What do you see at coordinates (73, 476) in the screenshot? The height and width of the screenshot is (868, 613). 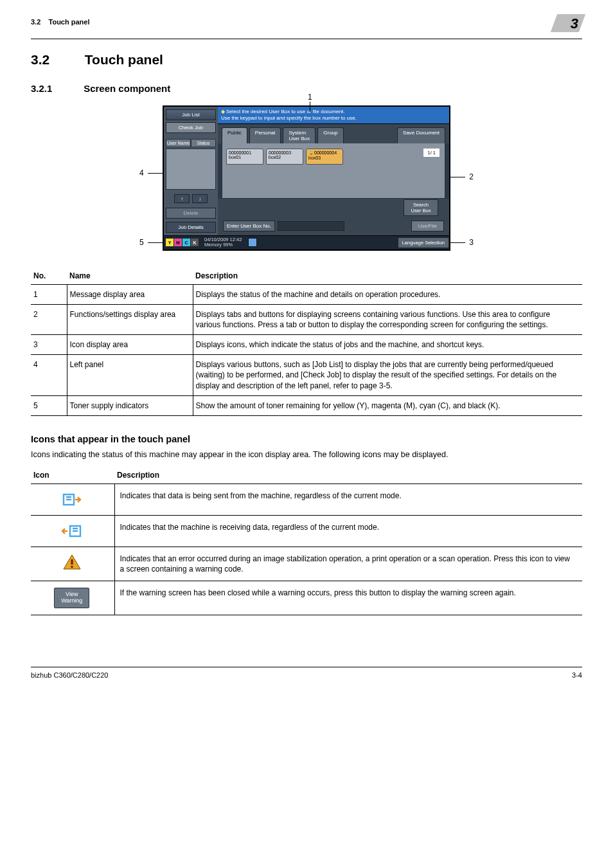 I see `th-icon: Icon` at bounding box center [73, 476].